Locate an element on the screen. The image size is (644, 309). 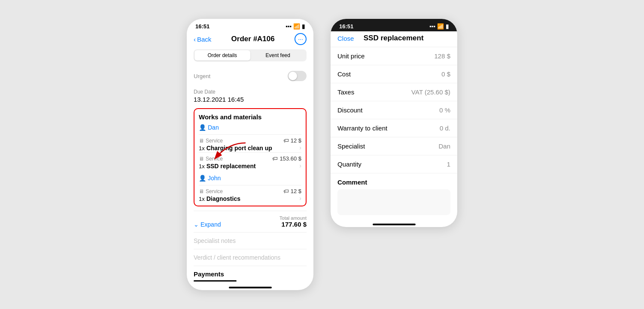
status-bar: 16:51 ▪▪▪ 📶 ▮ is located at coordinates (250, 25).